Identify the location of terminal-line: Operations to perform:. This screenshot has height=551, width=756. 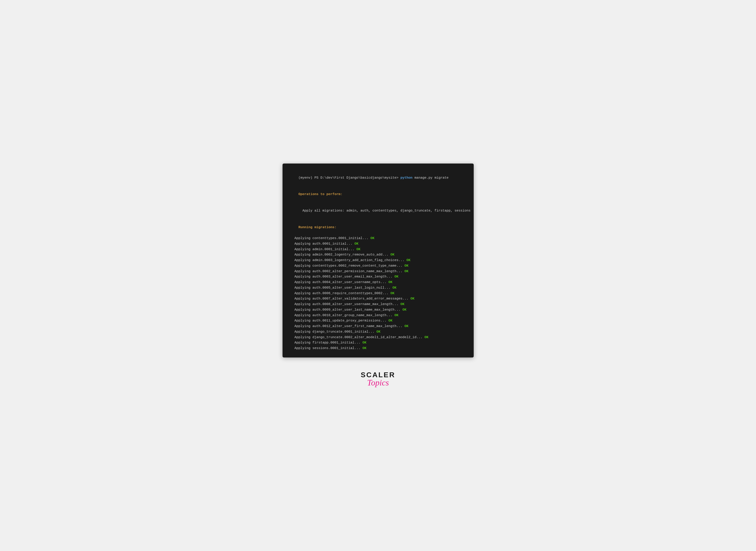
(378, 194).